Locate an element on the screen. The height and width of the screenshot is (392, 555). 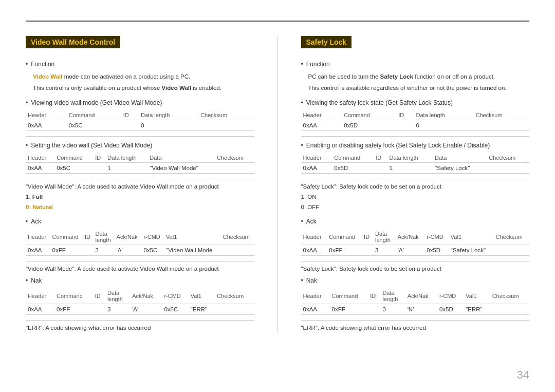
left-ack-table: Header Command ID Datalength Ack/Nak r-C… is located at coordinates (140, 242).